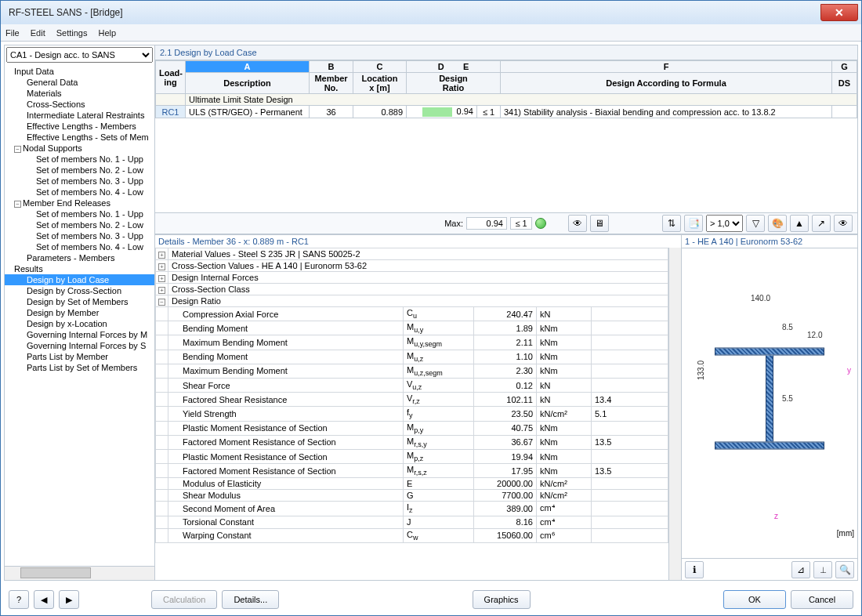  What do you see at coordinates (80, 71) in the screenshot?
I see `tree-input-data: Input Data` at bounding box center [80, 71].